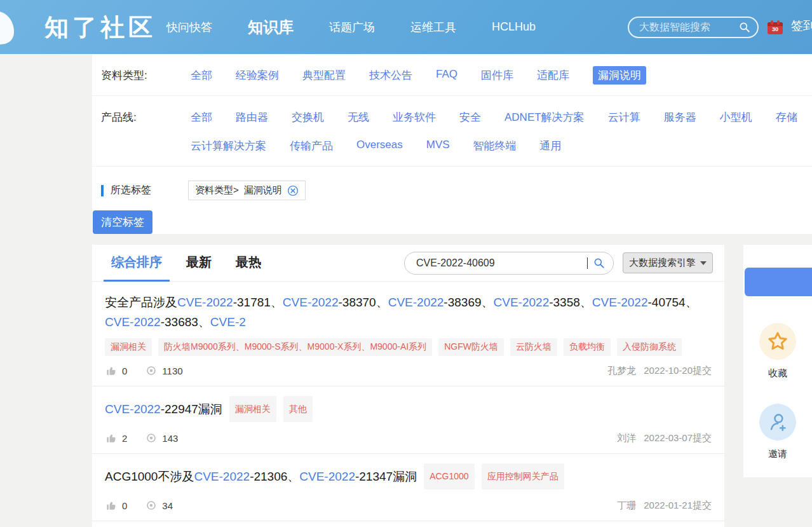 Image resolution: width=812 pixels, height=527 pixels. What do you see at coordinates (471, 347) in the screenshot?
I see `tag-chip: NGFW防火墙` at bounding box center [471, 347].